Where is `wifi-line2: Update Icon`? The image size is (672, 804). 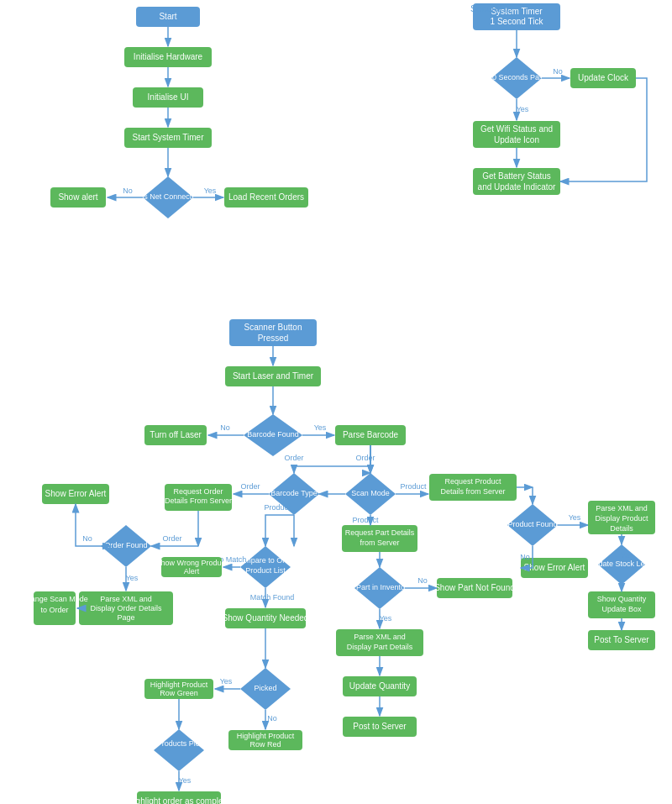 wifi-line2: Update Icon is located at coordinates (517, 139).